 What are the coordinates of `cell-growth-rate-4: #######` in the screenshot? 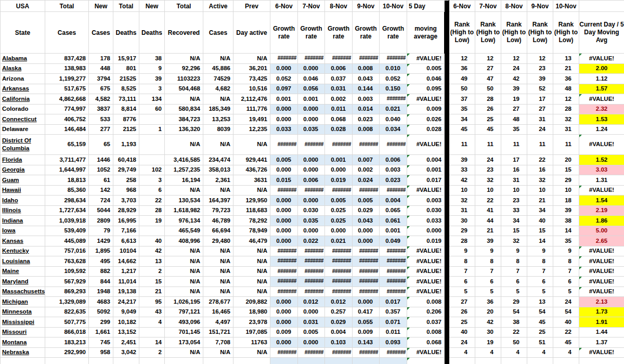 It's located at (393, 271).